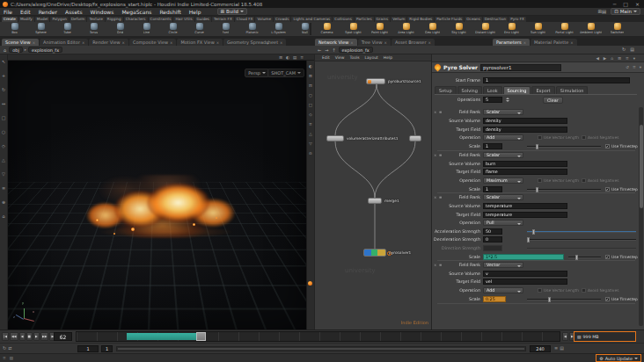 This screenshot has height=362, width=644. Describe the element at coordinates (23, 337) in the screenshot. I see `transport-button-2: ◀` at that location.